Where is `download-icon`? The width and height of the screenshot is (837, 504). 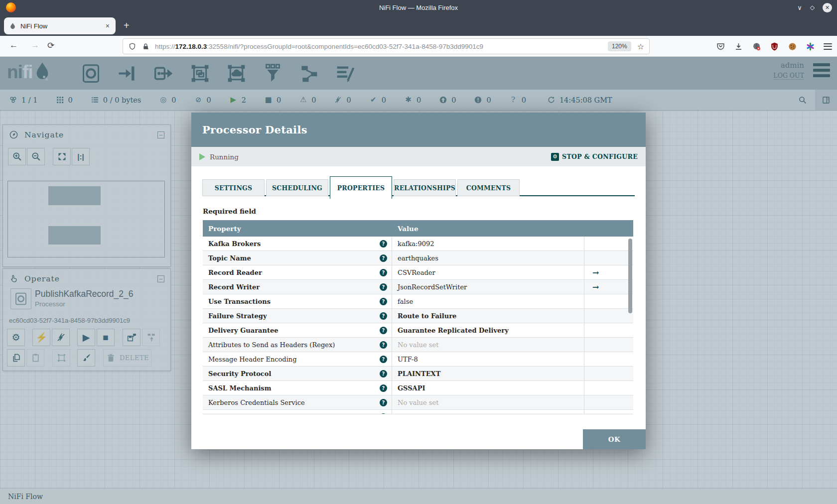
download-icon is located at coordinates (738, 47).